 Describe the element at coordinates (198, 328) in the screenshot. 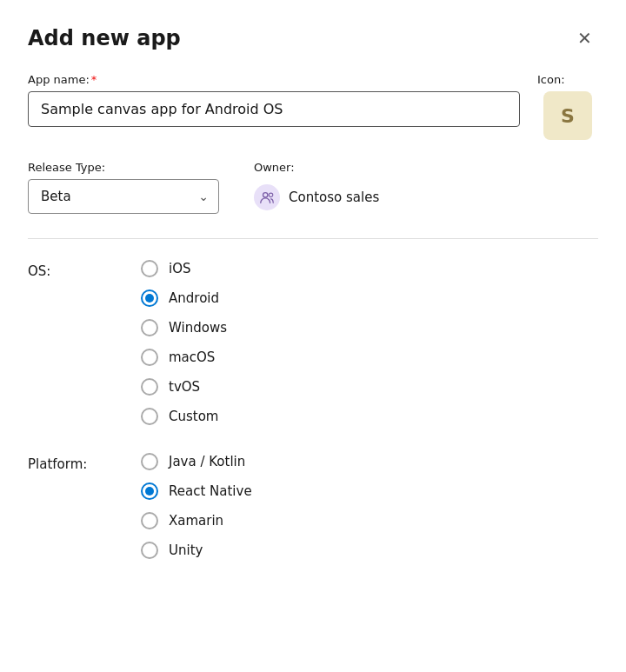

I see `os-label-windows: Windows` at that location.